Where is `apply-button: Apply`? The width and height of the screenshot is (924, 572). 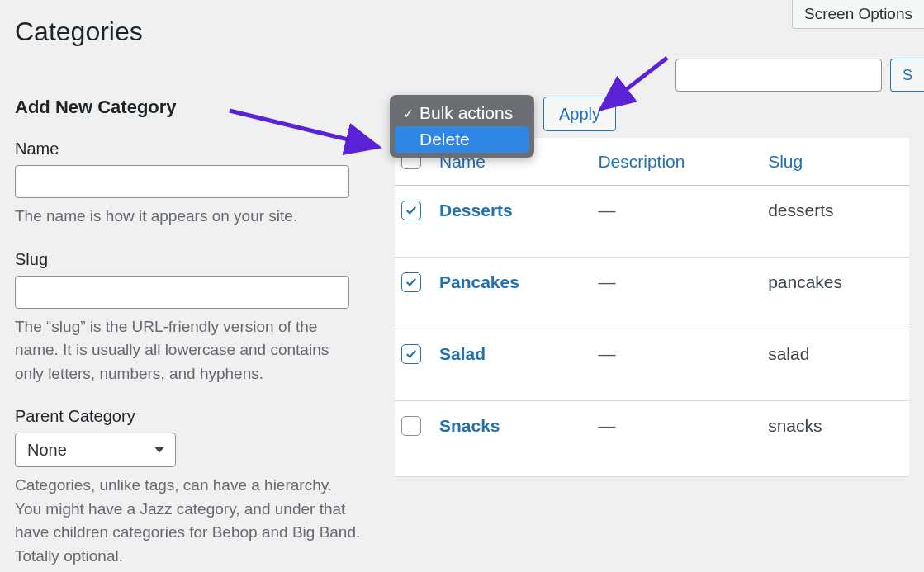
apply-button: Apply is located at coordinates (580, 114).